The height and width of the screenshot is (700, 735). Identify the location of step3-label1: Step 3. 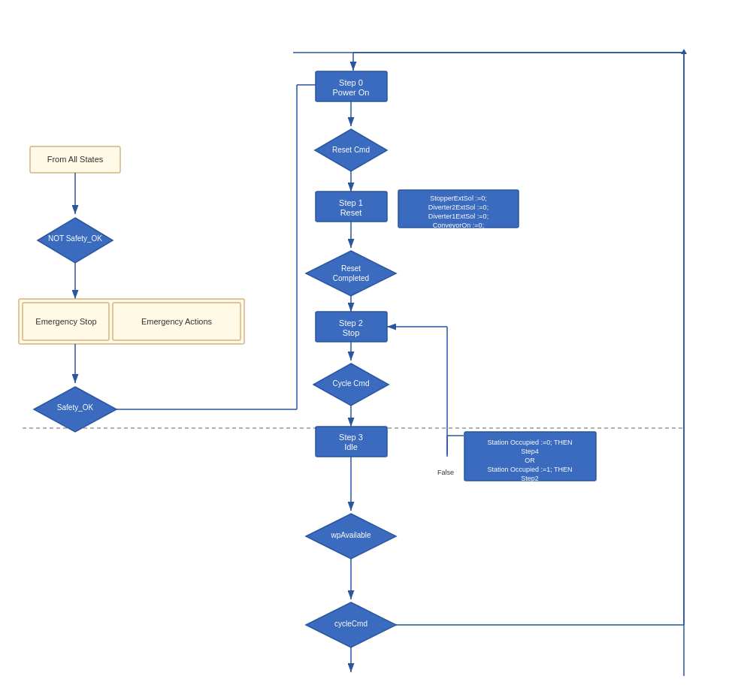
(351, 437).